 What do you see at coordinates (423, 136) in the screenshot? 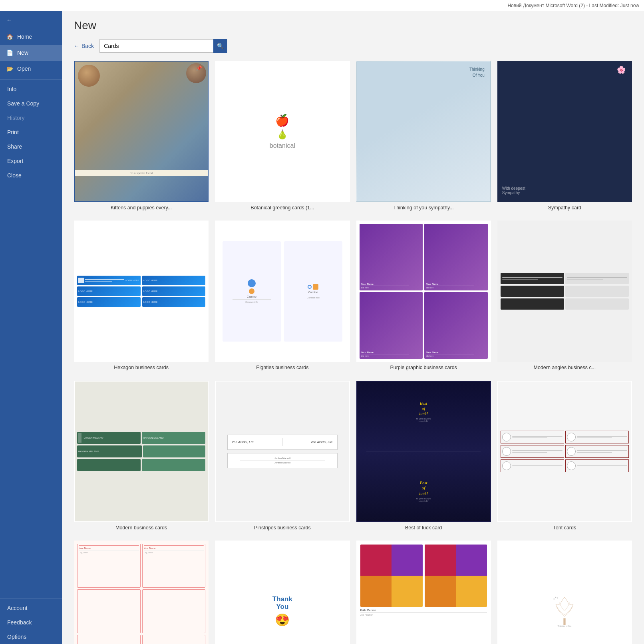
I see `template-card: ThinkingOf You Thinking of you sympathy.…` at bounding box center [423, 136].